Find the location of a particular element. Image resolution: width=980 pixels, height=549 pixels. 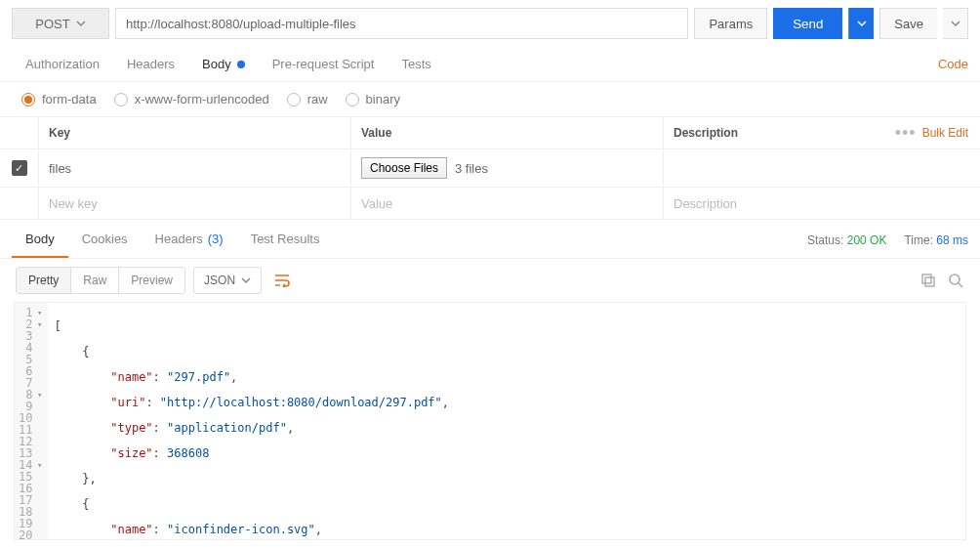

new-value-input: Value is located at coordinates (508, 203).